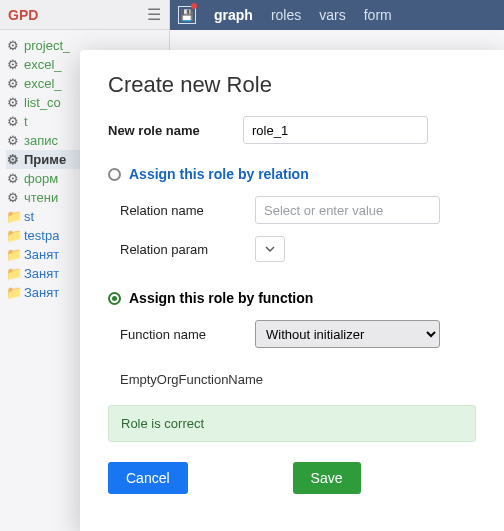  I want to click on radio-assign-relation: Assign this role by relation, so click(292, 174).